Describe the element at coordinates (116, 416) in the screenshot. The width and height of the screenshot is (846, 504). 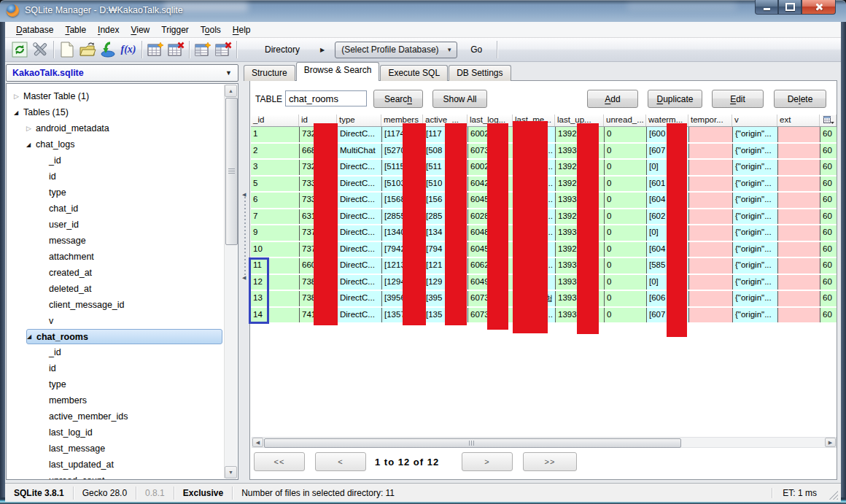
I see `tree-item-active-member-ids: active_member_ids` at that location.